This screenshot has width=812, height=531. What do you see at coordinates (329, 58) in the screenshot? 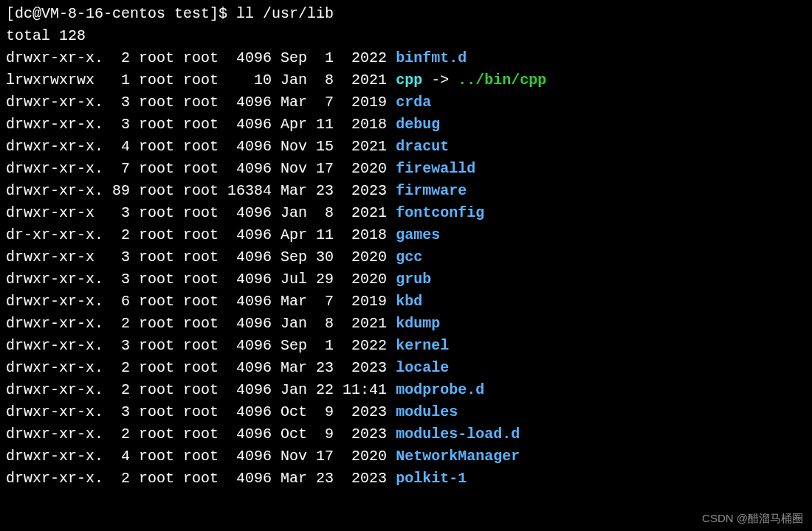
I see `file-date: Sep 1 2022` at bounding box center [329, 58].